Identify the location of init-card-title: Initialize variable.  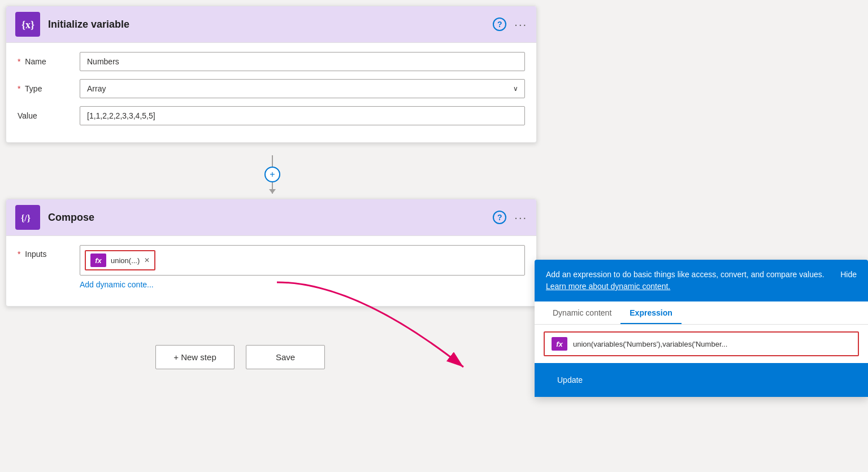
(270, 25).